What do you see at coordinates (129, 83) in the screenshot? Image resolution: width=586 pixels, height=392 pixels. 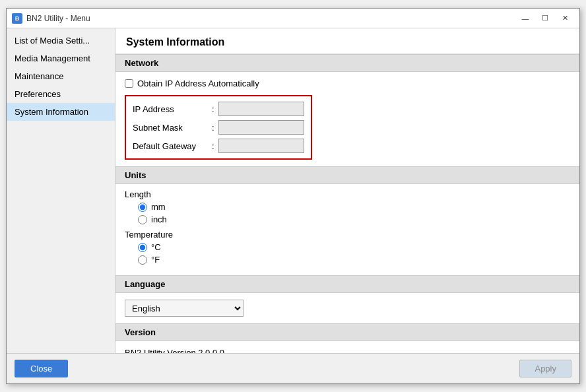 I see `obtain-ip-checkbox` at bounding box center [129, 83].